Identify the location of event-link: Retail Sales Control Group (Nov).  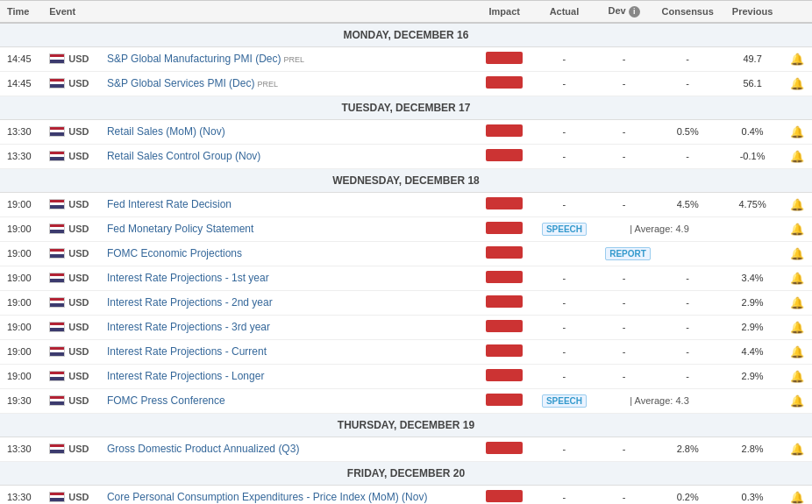
(184, 156).